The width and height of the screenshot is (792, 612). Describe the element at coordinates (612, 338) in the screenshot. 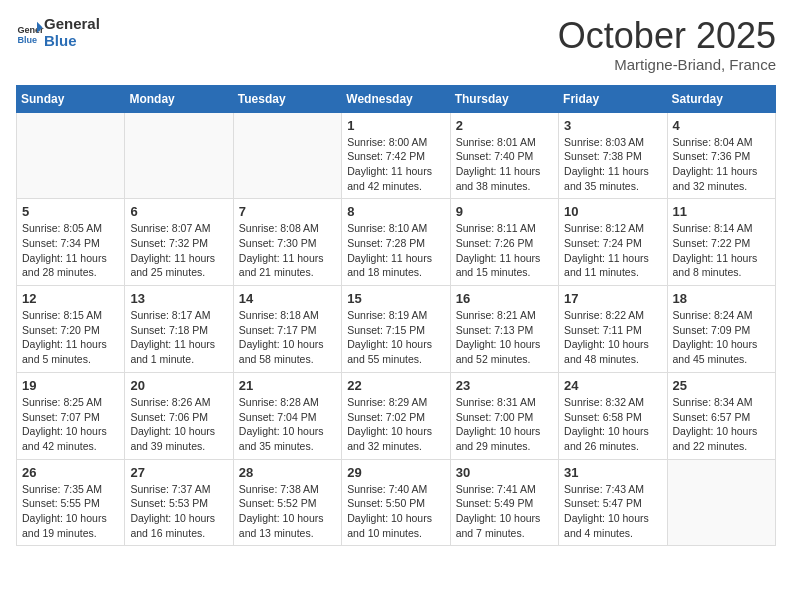

I see `day-info: Sunrise: 8:22 AMSunset: 7:11 PMDaylight:…` at that location.